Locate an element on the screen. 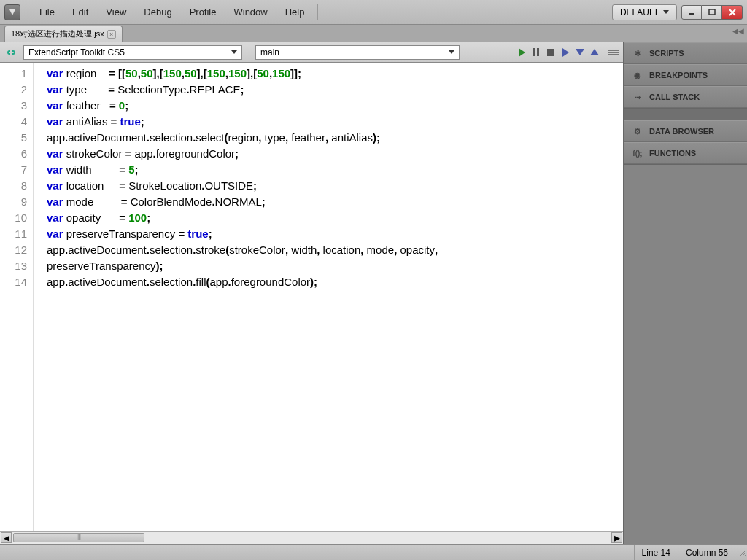 This screenshot has width=747, height=560. scrollbar-thumb is located at coordinates (79, 538).